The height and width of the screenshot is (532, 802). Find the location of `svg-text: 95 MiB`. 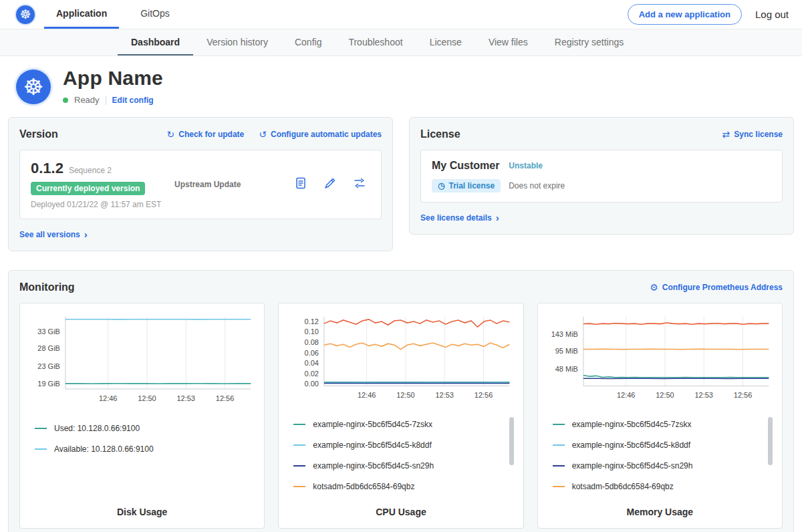

svg-text: 95 MiB is located at coordinates (566, 352).